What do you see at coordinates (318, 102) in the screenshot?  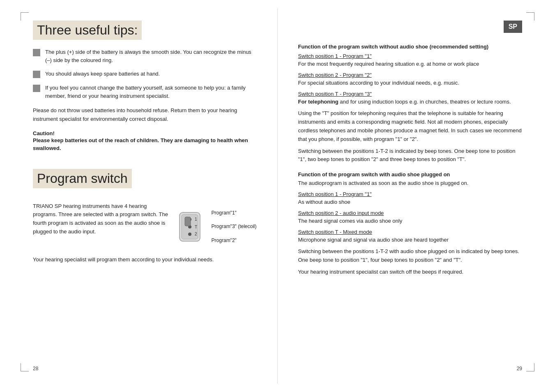 I see `switchT-bold: For telephoning` at bounding box center [318, 102].